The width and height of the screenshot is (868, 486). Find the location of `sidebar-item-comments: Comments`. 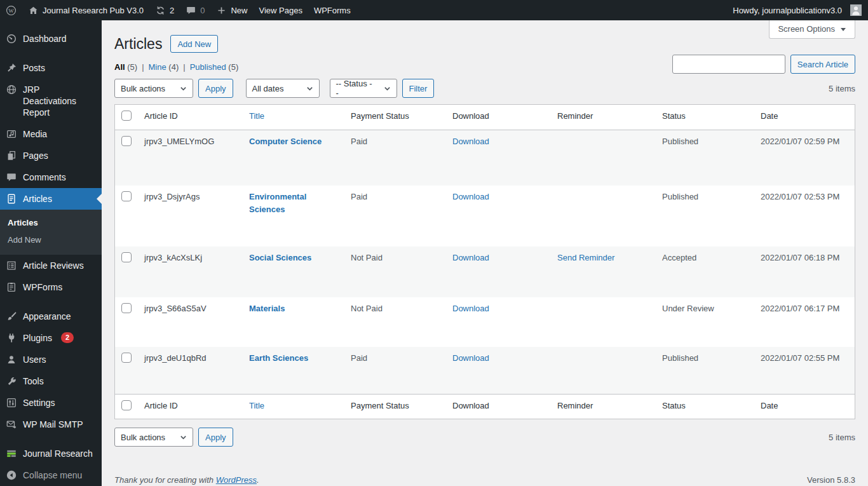

sidebar-item-comments: Comments is located at coordinates (51, 177).